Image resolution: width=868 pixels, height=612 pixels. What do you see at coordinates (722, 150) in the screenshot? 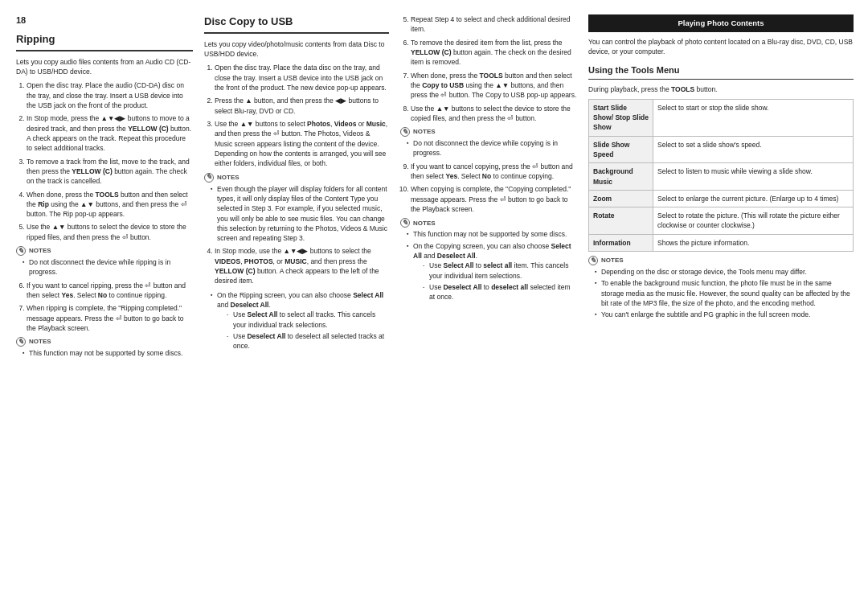
I see `tools-row-1: Slide Show Speed Select to set a slide s…` at bounding box center [722, 150].